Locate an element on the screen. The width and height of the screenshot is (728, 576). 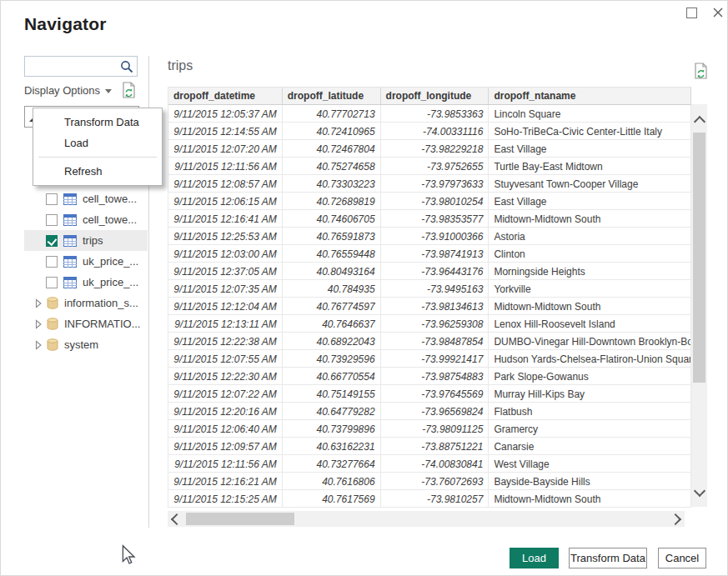
scroll-up-icon is located at coordinates (700, 122).